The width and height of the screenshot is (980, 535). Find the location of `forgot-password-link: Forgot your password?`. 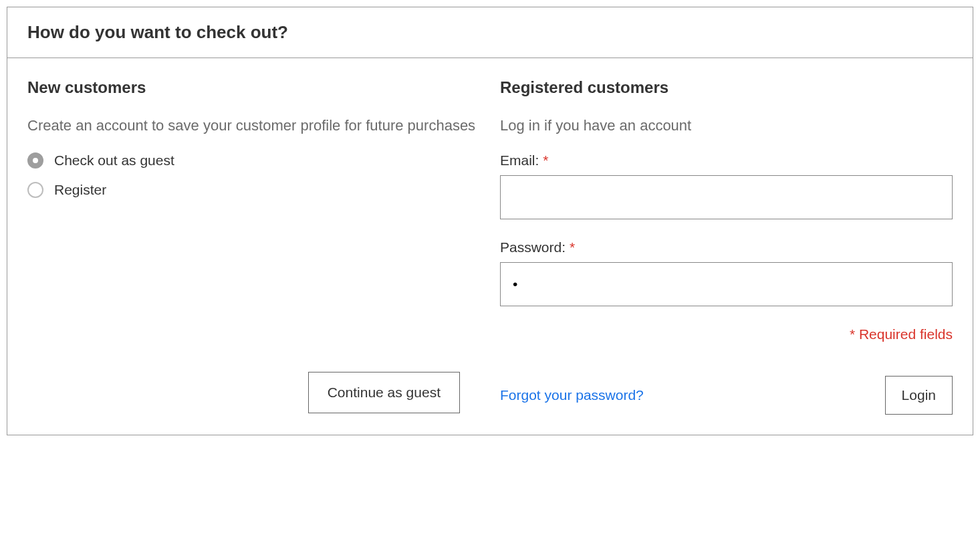

forgot-password-link: Forgot your password? is located at coordinates (572, 395).